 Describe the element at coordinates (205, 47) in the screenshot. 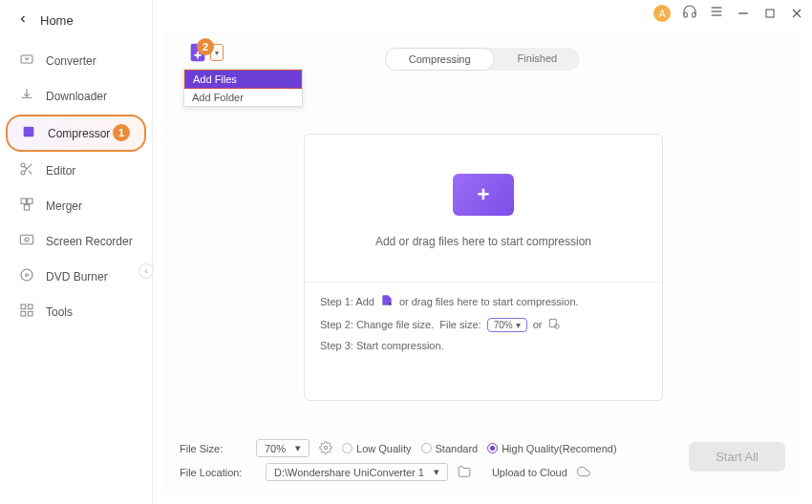

I see `annotation-badge-2: 2` at that location.